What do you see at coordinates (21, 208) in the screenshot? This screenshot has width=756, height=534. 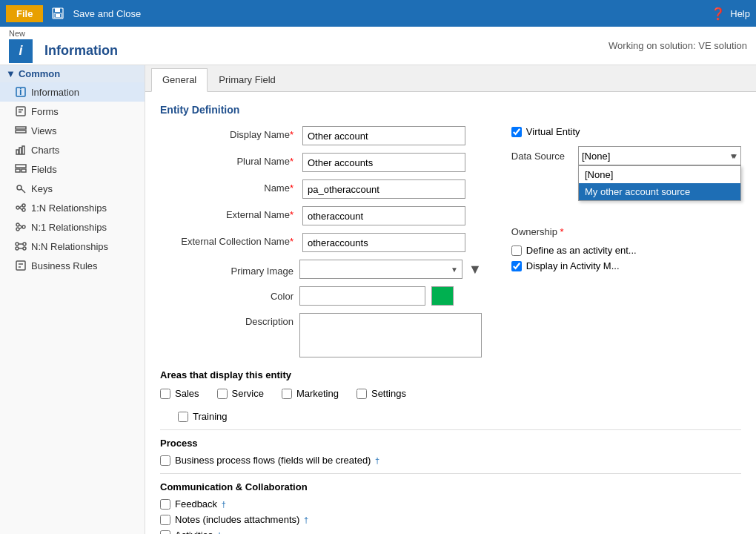 I see `1n-relationships-icon` at bounding box center [21, 208].